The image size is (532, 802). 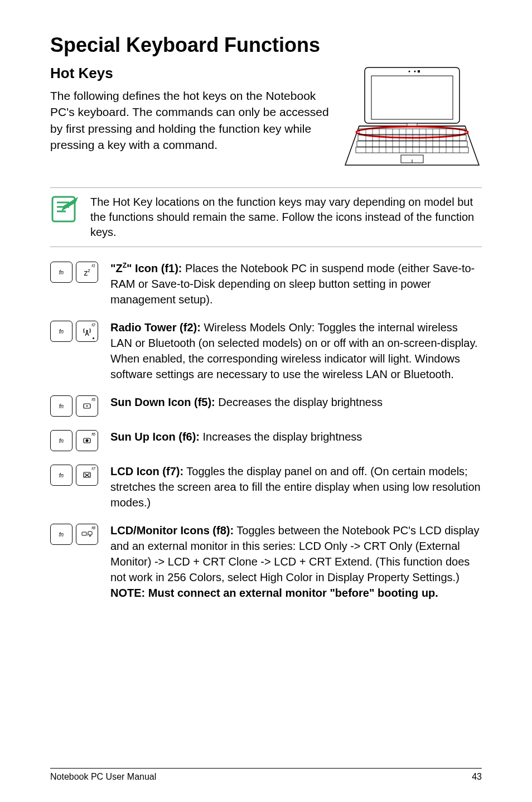 What do you see at coordinates (78, 475) in the screenshot?
I see `keys-f7: fn f7` at bounding box center [78, 475].